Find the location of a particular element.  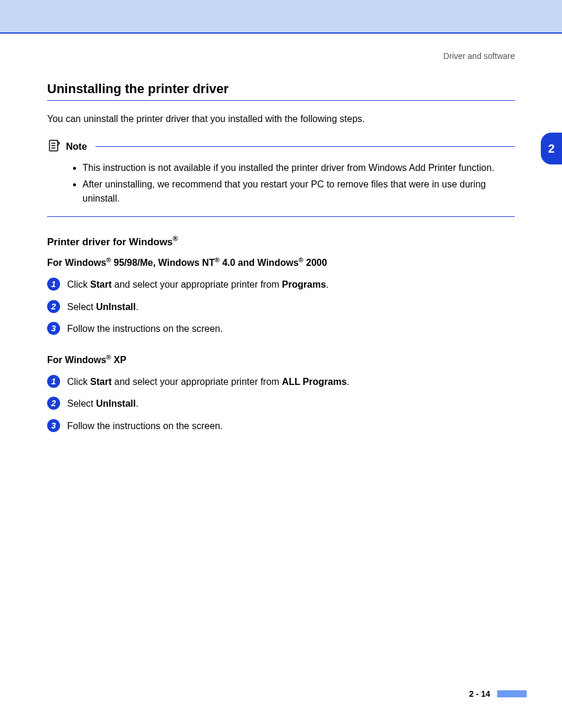

top-banner is located at coordinates (281, 17).